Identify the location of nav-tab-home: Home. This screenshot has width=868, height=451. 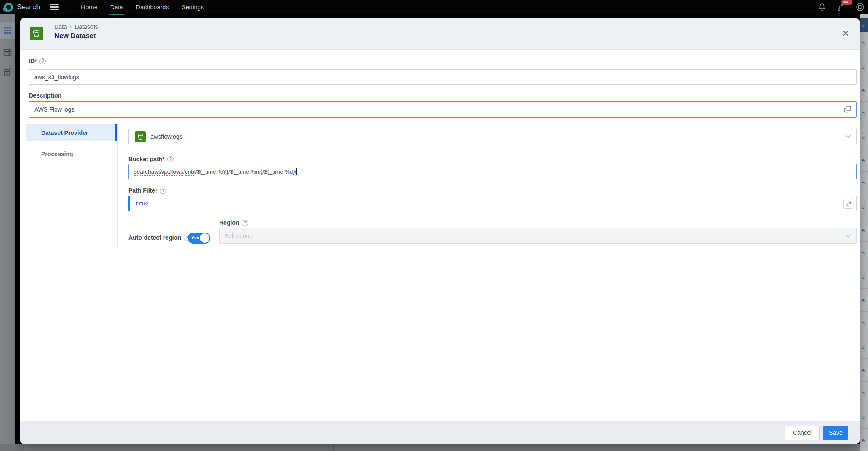
(89, 7).